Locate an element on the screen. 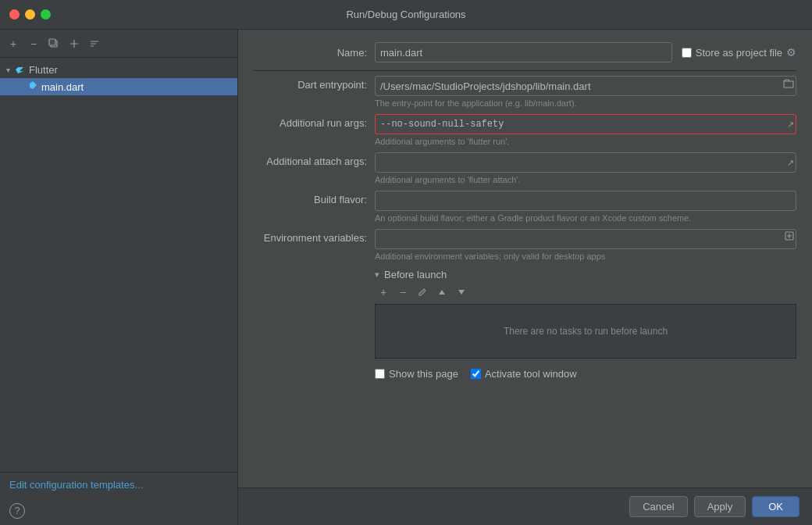 The height and width of the screenshot is (525, 812). additional-attach-args-label: Additional attach args: is located at coordinates (314, 159).